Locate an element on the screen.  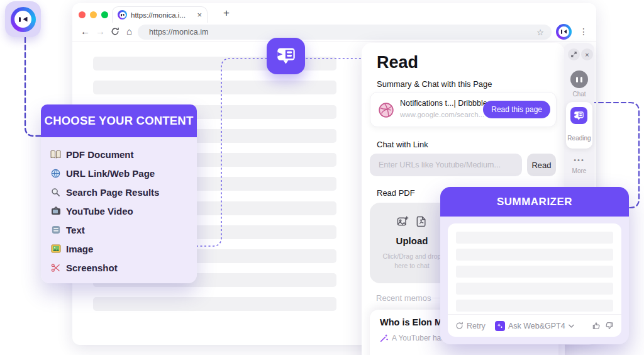
monica-logo is located at coordinates (23, 19).